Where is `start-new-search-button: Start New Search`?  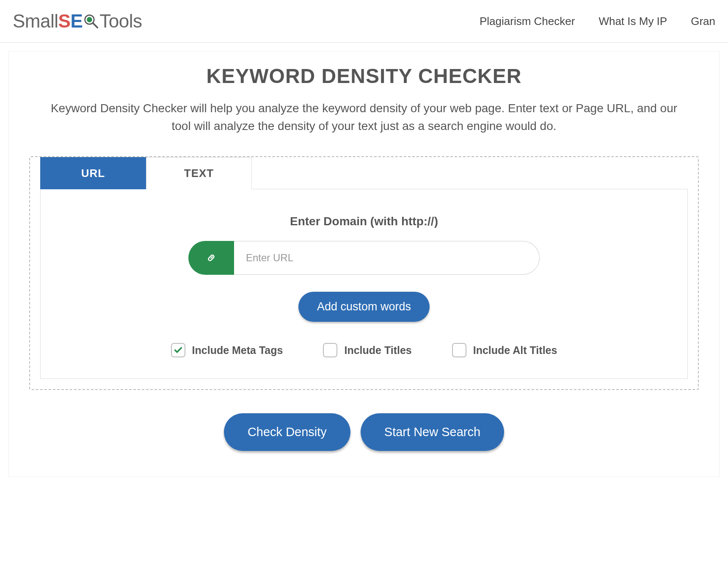
start-new-search-button: Start New Search is located at coordinates (433, 432).